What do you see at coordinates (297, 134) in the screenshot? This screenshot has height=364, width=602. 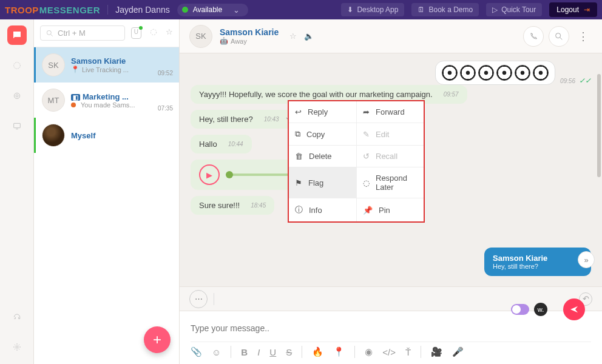 I see `copy-icon: ⧉` at bounding box center [297, 134].